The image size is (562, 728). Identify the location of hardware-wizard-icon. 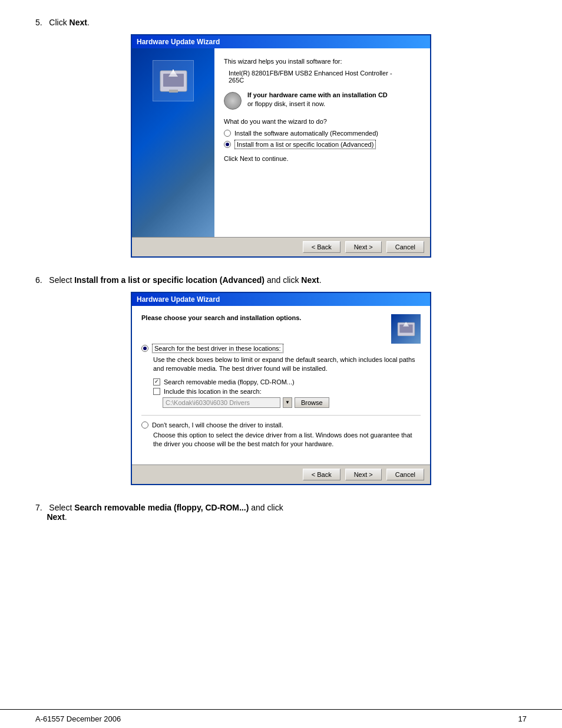
(173, 81).